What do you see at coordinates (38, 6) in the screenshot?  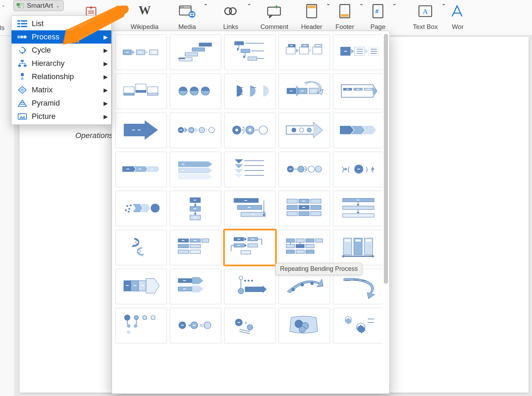 I see `smartart-button: SmartArt ⌄` at bounding box center [38, 6].